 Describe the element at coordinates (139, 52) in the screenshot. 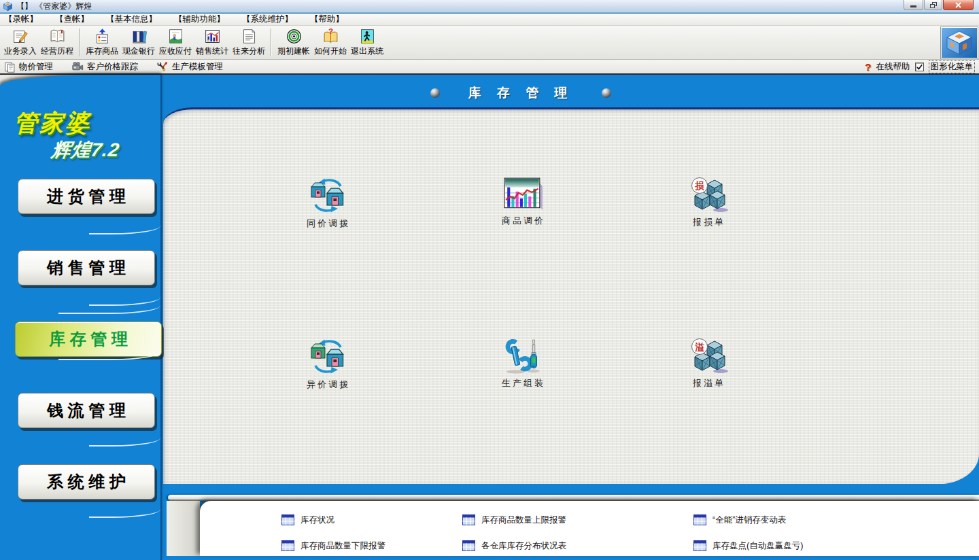

I see `toolbar-label: 现金银行` at that location.